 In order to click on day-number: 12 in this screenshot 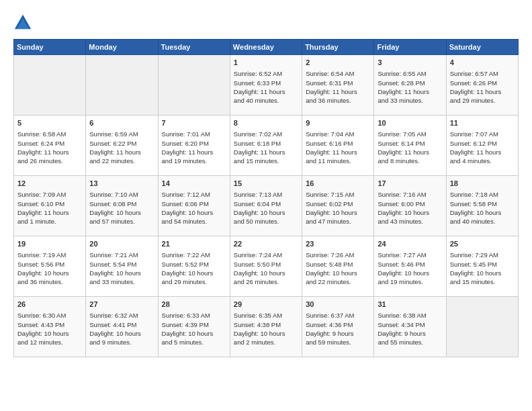, I will do `click(50, 184)`.